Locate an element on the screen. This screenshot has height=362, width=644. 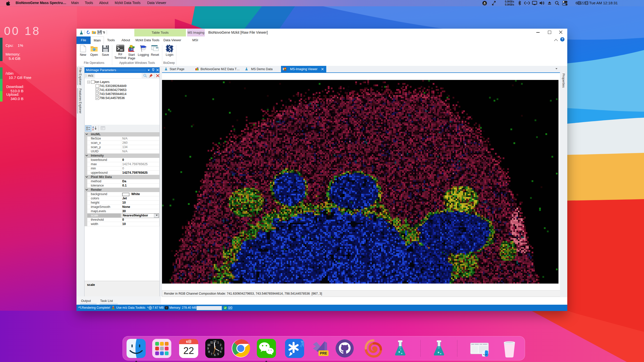
svg-text: 11 is located at coordinates (212, 342).